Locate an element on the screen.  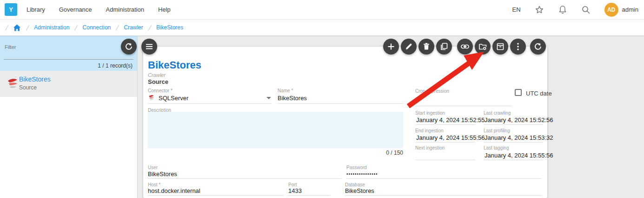
chevron-down-icon is located at coordinates (269, 98).